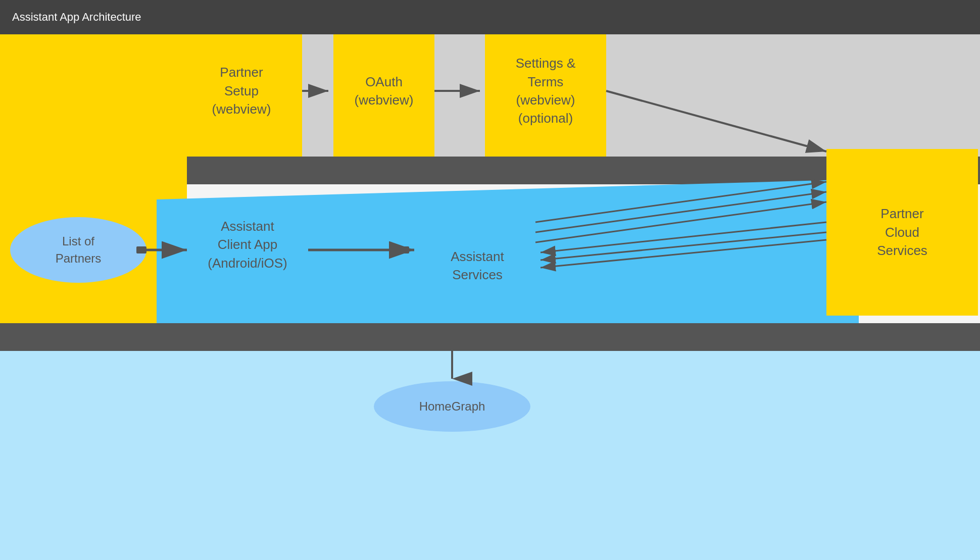 This screenshot has height=560, width=980. What do you see at coordinates (241, 91) in the screenshot?
I see `partner-setup-box: PartnerSetup(webview)` at bounding box center [241, 91].